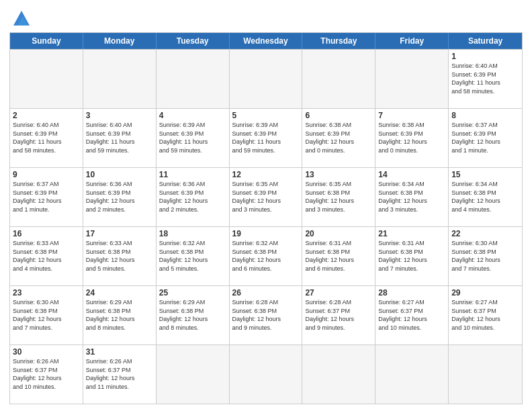 This screenshot has height=411, width=532. Describe the element at coordinates (21, 17) in the screenshot. I see `logo-area` at that location.